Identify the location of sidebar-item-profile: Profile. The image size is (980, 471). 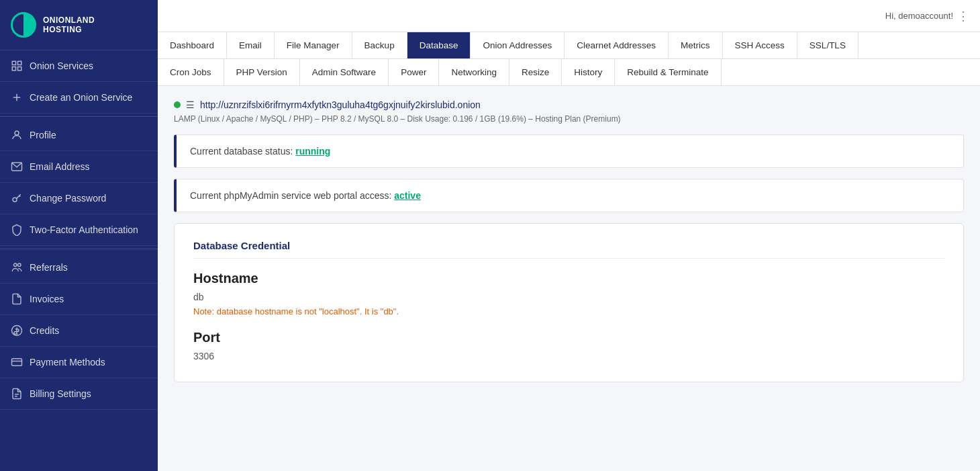
(79, 136).